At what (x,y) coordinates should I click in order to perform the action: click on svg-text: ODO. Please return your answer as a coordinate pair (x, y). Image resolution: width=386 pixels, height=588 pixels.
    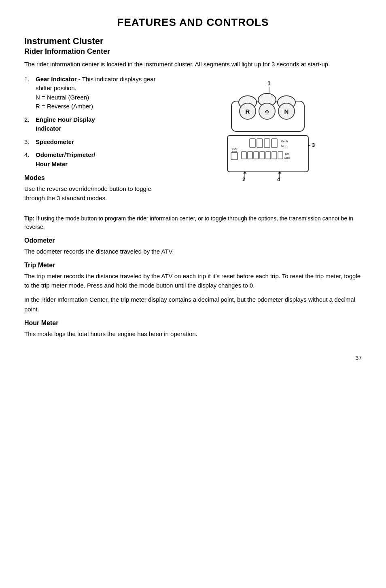
    Looking at the image, I should click on (235, 149).